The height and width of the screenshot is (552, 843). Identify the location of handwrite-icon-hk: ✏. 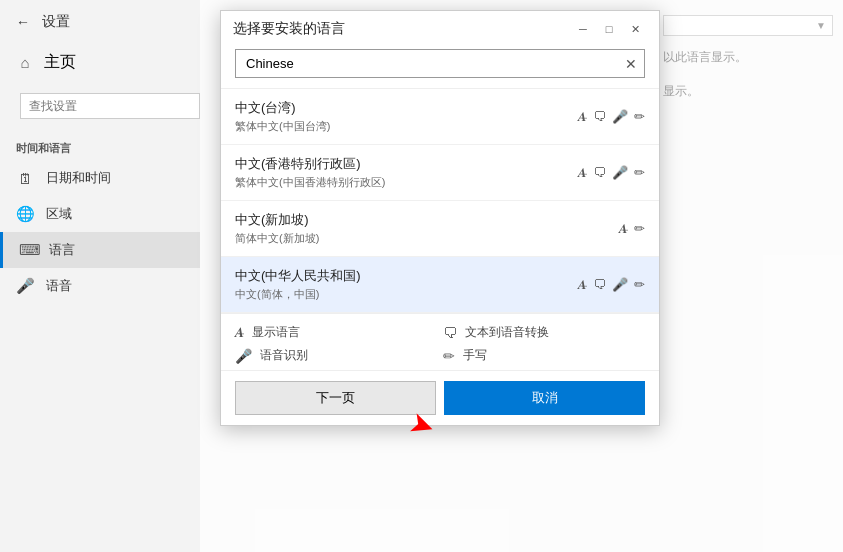
(640, 172).